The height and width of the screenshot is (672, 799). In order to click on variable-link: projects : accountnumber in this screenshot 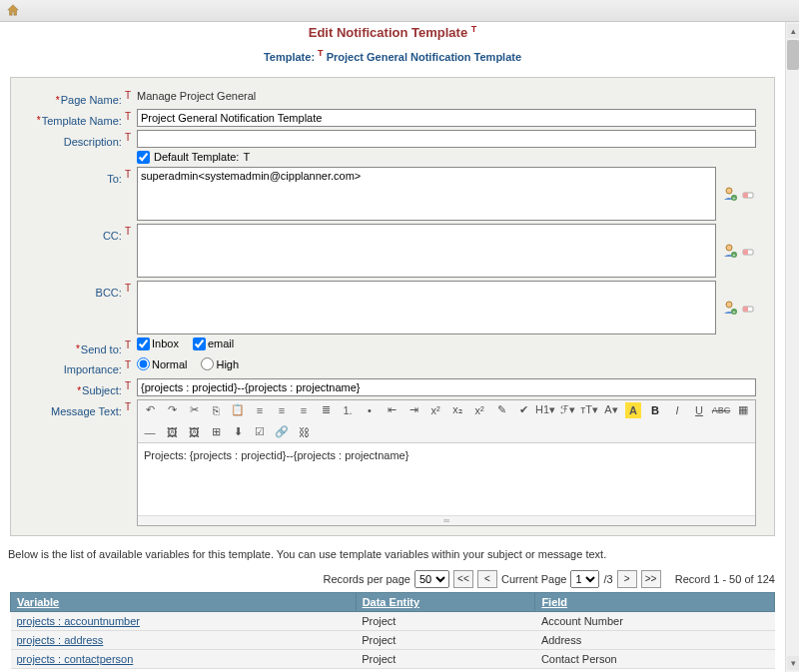, I will do `click(184, 621)`.